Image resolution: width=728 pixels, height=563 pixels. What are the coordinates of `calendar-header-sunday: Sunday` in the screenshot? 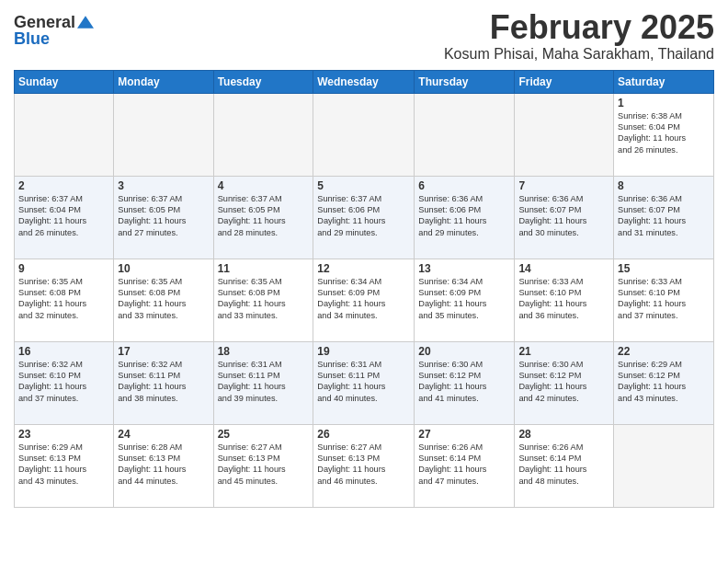 It's located at (64, 81).